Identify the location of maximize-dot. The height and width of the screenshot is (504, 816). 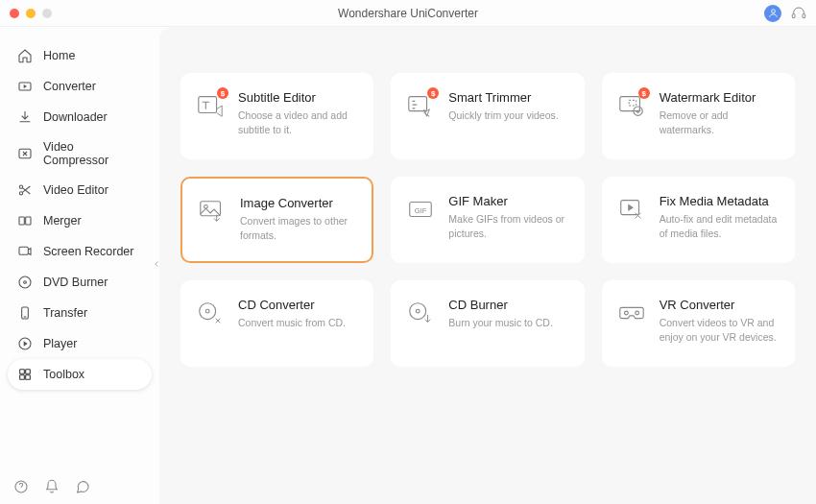
(47, 13).